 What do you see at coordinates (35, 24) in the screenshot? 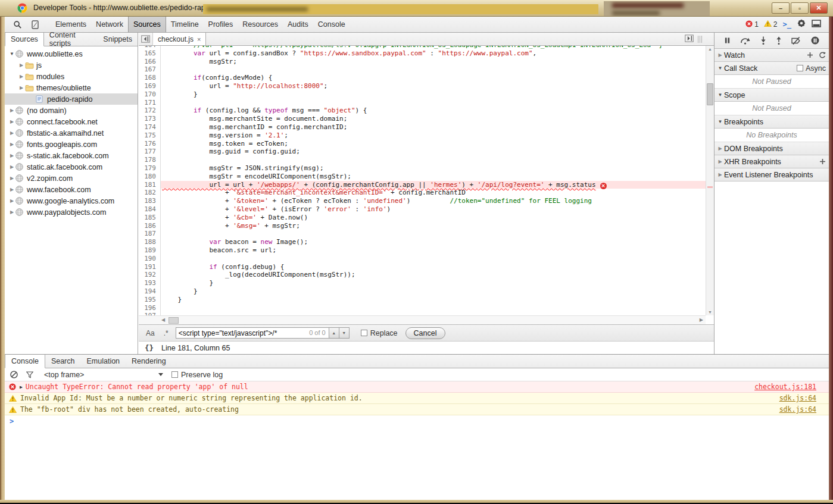
I see `device-mode-icon` at bounding box center [35, 24].